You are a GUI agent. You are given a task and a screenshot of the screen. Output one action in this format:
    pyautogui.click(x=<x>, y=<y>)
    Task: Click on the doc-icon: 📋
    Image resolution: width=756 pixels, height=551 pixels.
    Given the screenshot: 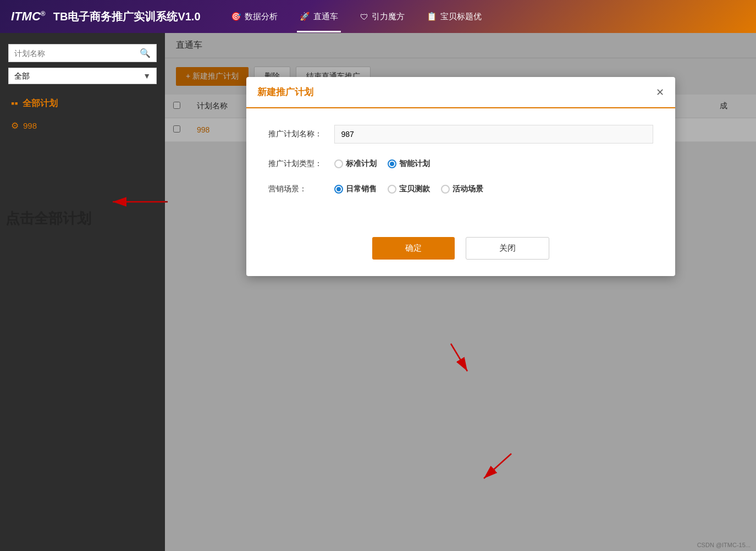 What is the action you would take?
    pyautogui.click(x=432, y=16)
    